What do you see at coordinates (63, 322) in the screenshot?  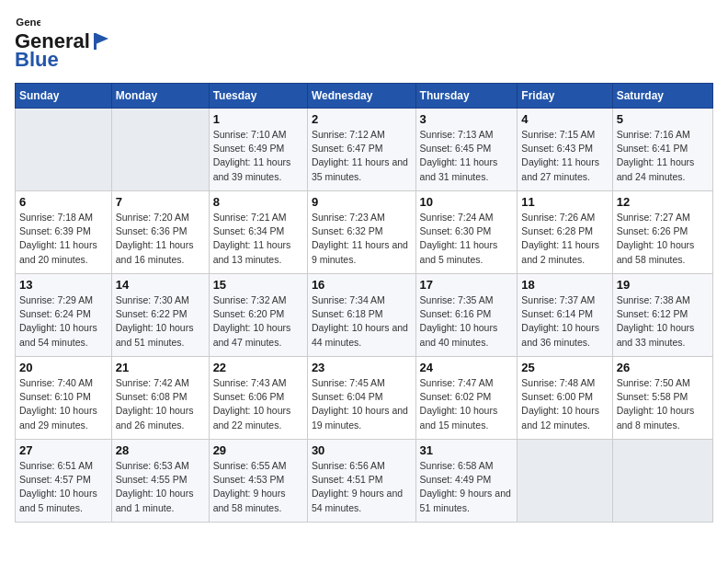 I see `day-info: Sunrise: 7:29 AM Sunset: 6:24 PM Dayligh…` at bounding box center [63, 322].